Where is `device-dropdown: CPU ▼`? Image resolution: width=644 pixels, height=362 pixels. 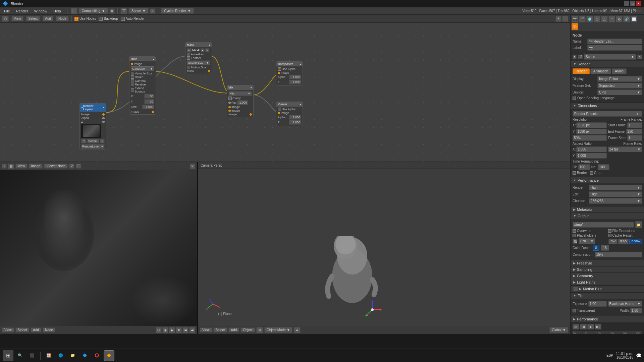
device-dropdown: CPU ▼ is located at coordinates (620, 93).